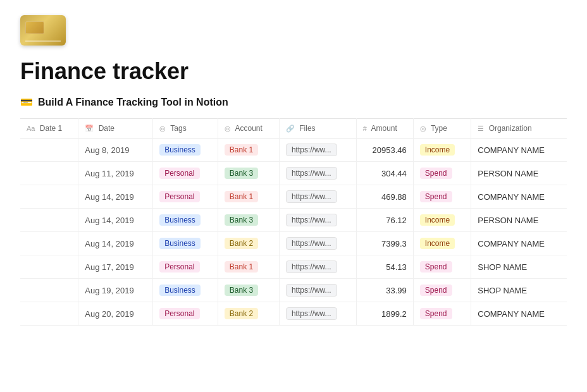 This screenshot has height=392, width=587. I want to click on table-row: Aug 11, 2019 Personal Bank 3 https://ww.…, so click(294, 173).